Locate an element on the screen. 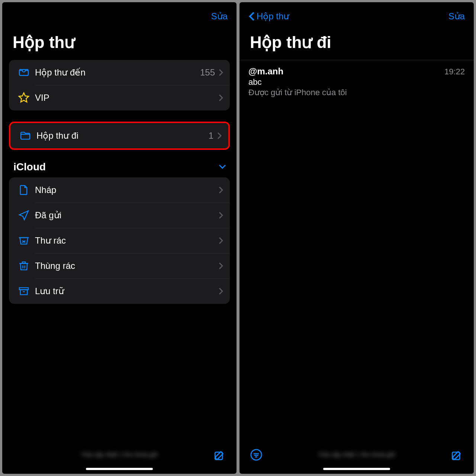 The height and width of the screenshot is (476, 476). message-sender: @m.anh is located at coordinates (266, 71).